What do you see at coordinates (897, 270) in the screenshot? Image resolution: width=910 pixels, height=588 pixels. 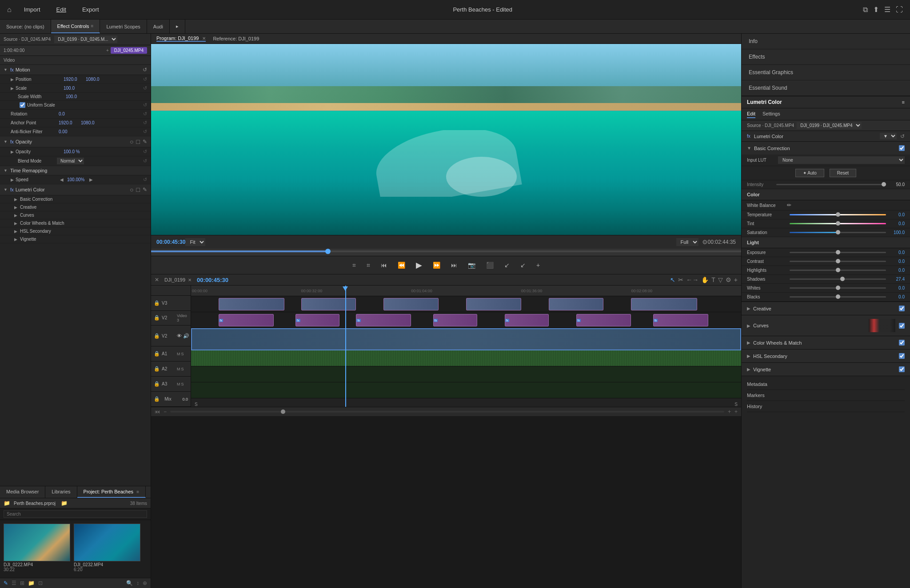 I see `highlights-value: 0.0` at bounding box center [897, 270].